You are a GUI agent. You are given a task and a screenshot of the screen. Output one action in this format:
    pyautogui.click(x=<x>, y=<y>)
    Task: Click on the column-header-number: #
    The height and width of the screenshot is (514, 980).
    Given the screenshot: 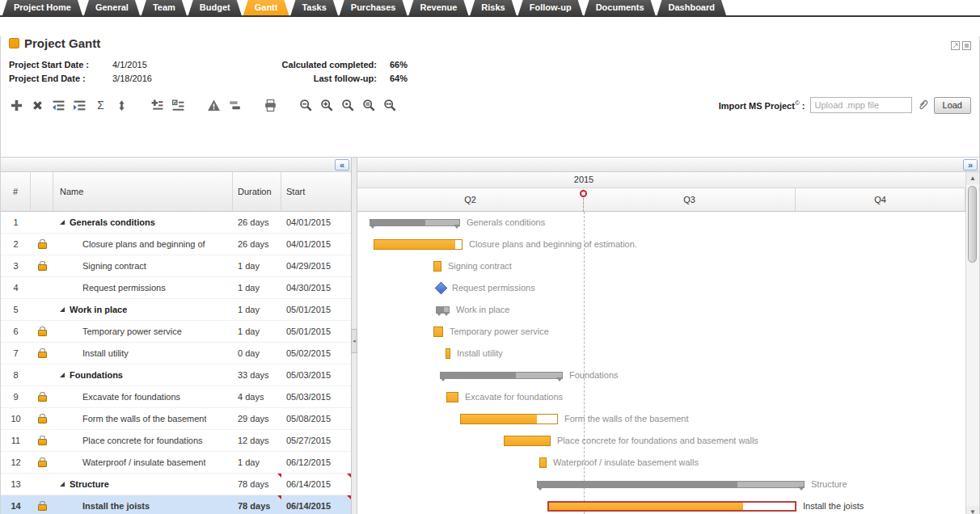 What is the action you would take?
    pyautogui.click(x=16, y=192)
    